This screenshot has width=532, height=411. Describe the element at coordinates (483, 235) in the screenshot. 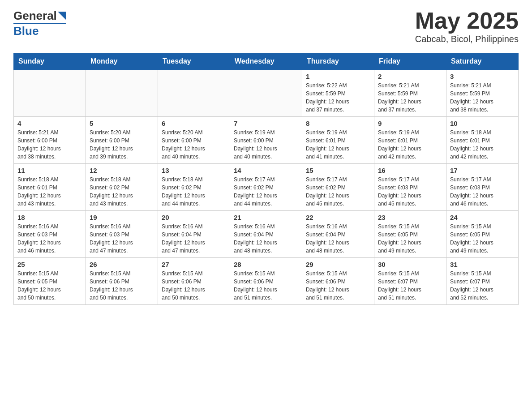

I see `calendar-cell: 24Sunrise: 5:15 AMSunset: 6:05 PMDayligh…` at that location.